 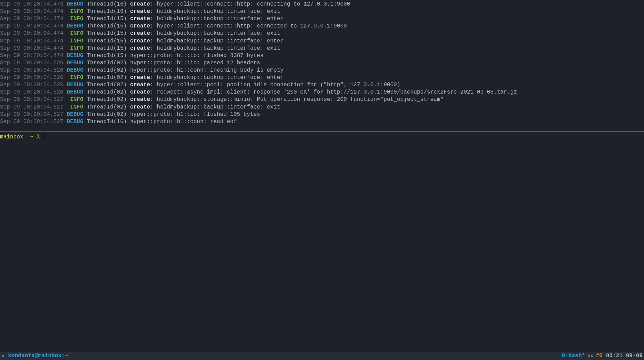 I want to click on log-message: hyper::client::connect::http: connected …, so click(x=251, y=26).